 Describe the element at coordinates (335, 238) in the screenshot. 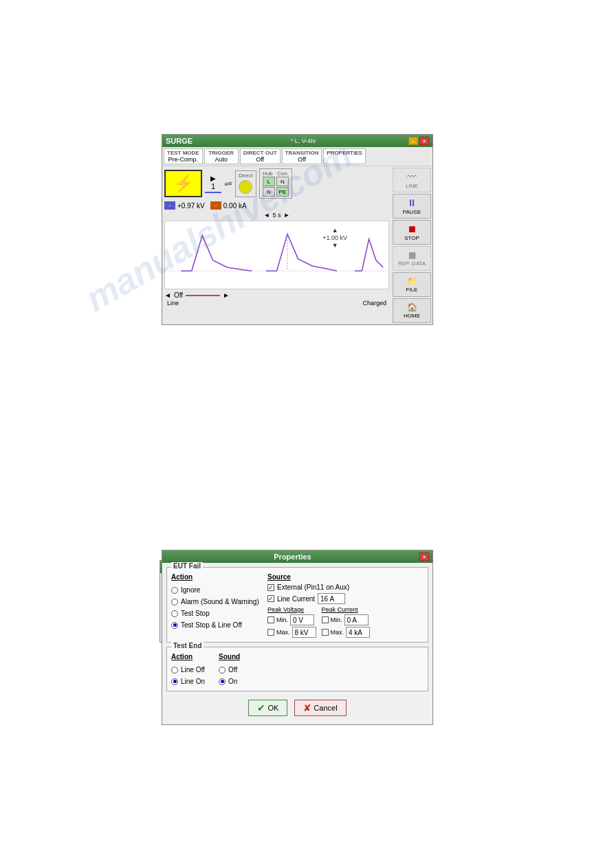

I see `voltage-arrow-indicator: ▲ +1.00 kV ▼` at that location.